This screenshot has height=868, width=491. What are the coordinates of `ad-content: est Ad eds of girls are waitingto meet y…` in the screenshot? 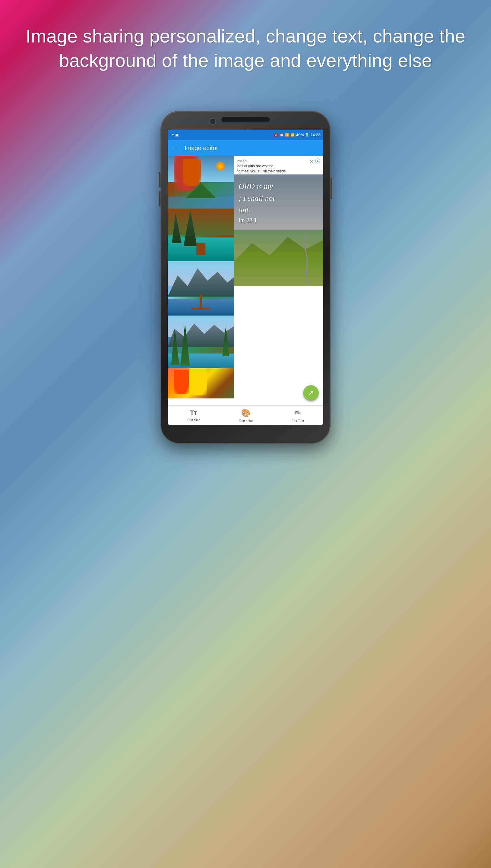 It's located at (272, 168).